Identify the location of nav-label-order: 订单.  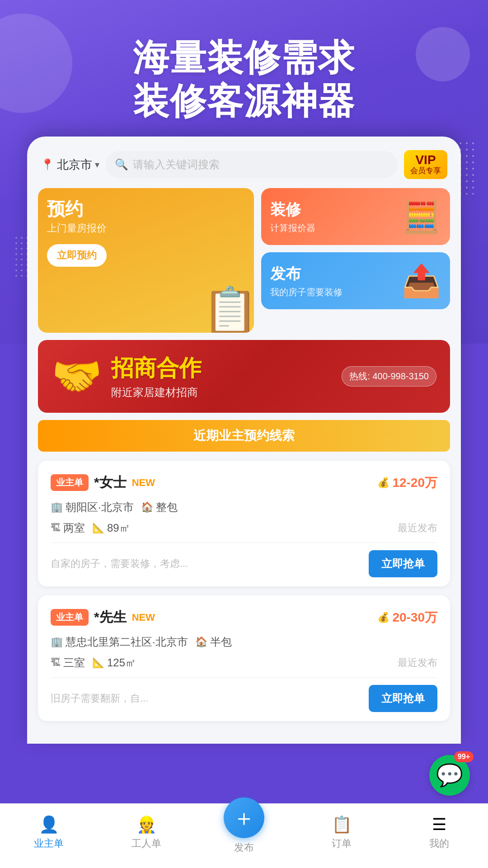
(342, 844).